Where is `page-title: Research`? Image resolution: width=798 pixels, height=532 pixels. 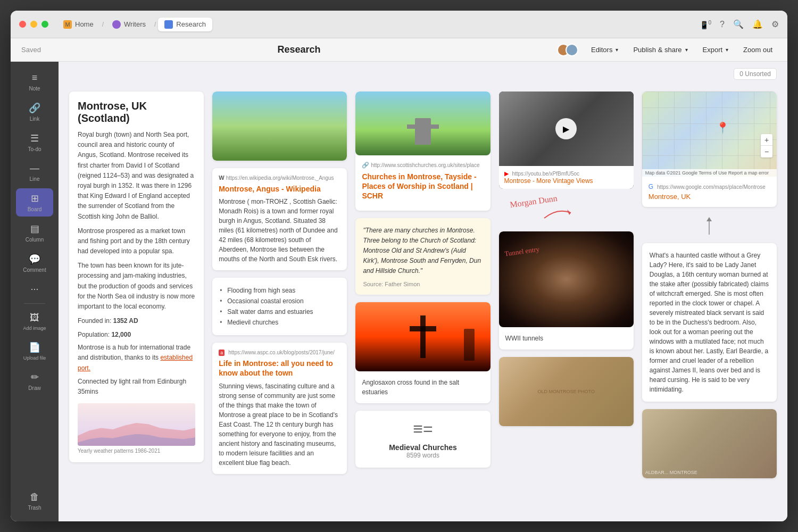 page-title: Research is located at coordinates (299, 50).